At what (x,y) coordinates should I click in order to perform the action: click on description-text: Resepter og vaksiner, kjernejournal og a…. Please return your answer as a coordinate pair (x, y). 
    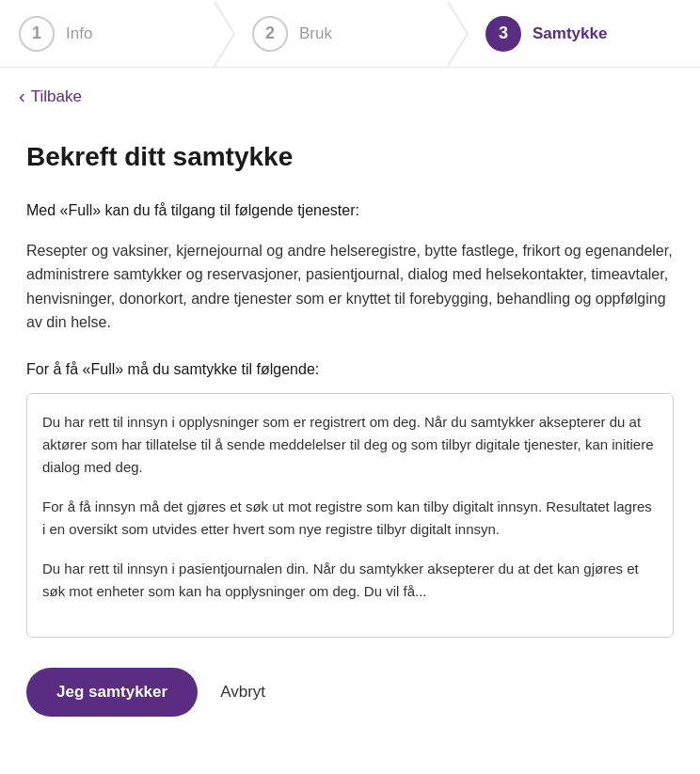
    Looking at the image, I should click on (350, 287).